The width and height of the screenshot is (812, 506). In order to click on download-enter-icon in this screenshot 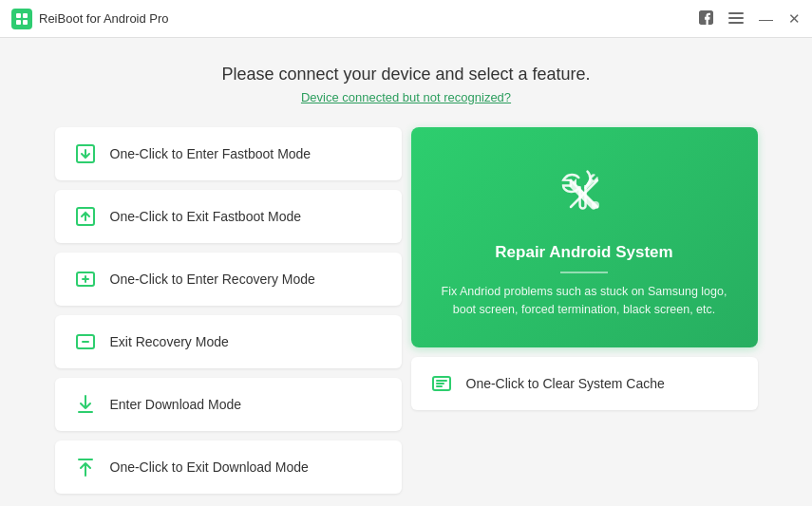, I will do `click(85, 404)`.